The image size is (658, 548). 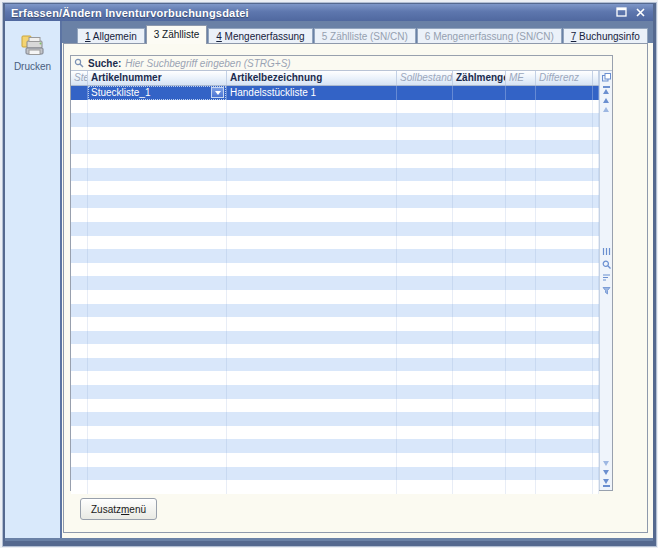 I want to click on column-header-steu: Steu, so click(x=80, y=78).